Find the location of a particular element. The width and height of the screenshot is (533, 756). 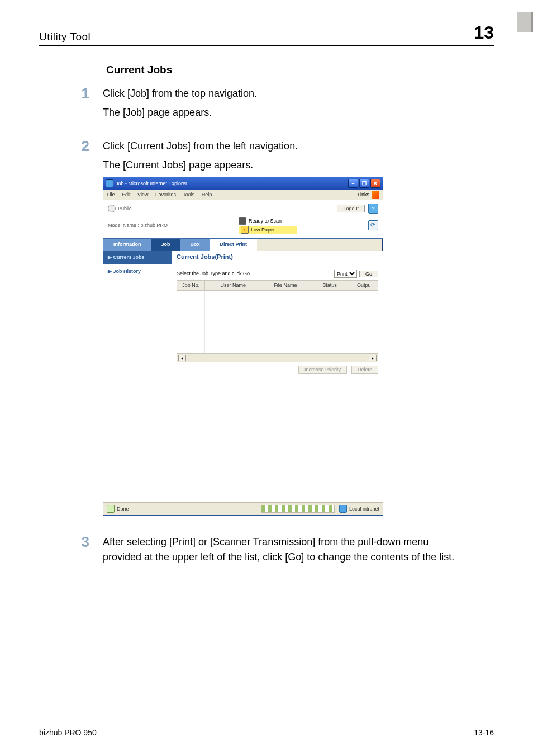

content-title: Current Jobs(Print) is located at coordinates (277, 257).